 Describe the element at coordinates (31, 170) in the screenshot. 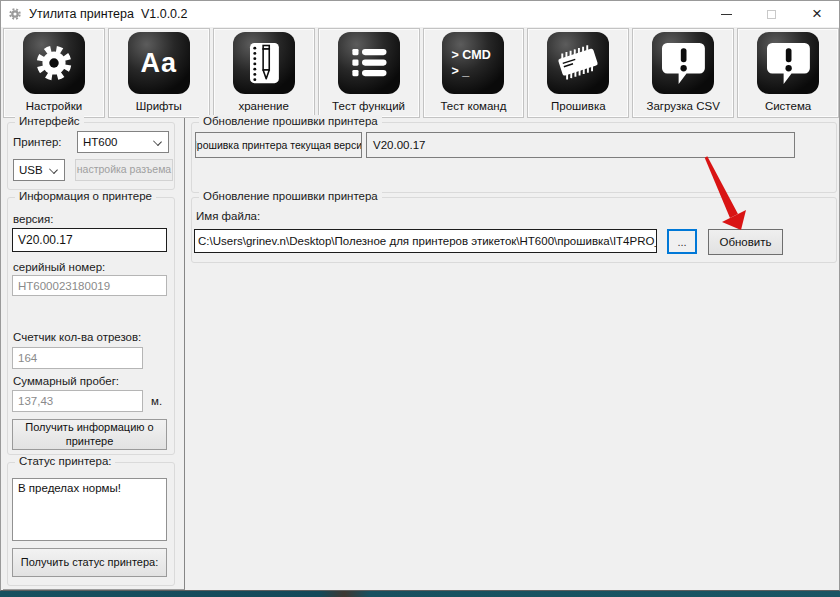

I see `port-value: USB` at that location.